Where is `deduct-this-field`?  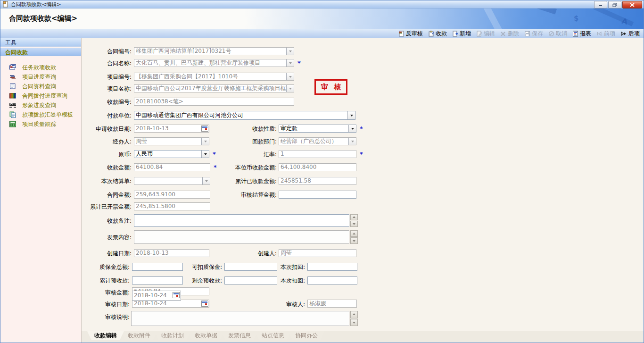 deduct-this-field is located at coordinates (332, 267).